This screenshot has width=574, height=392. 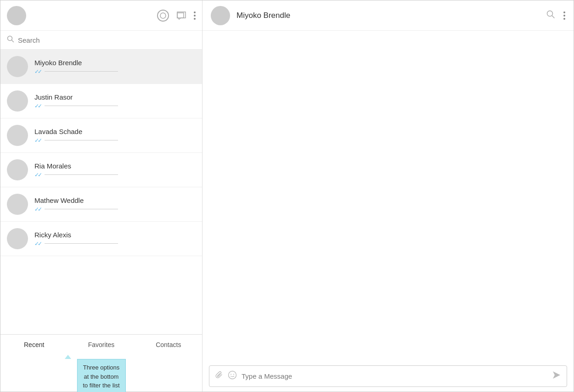 I want to click on tab-contacts: Contacts, so click(x=169, y=345).